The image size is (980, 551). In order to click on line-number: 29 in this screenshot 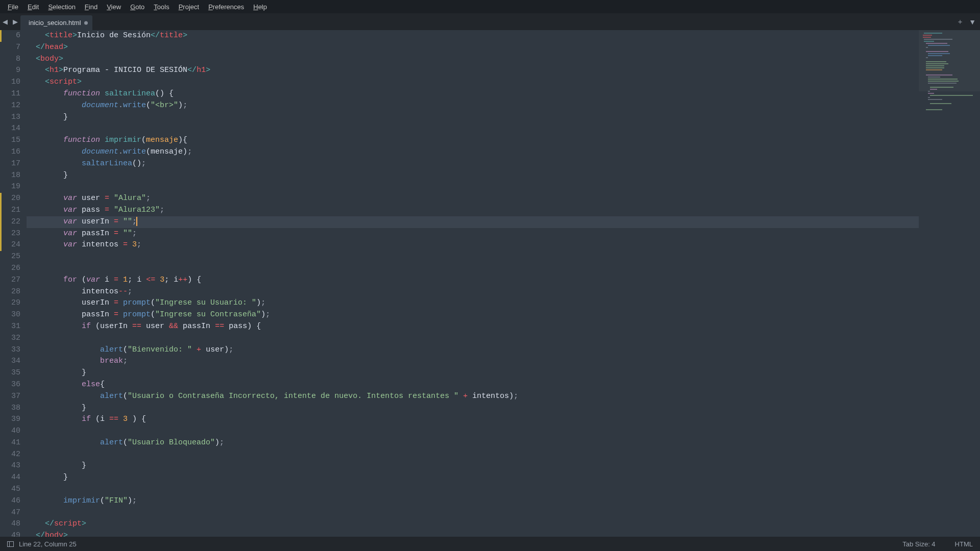, I will do `click(10, 303)`.